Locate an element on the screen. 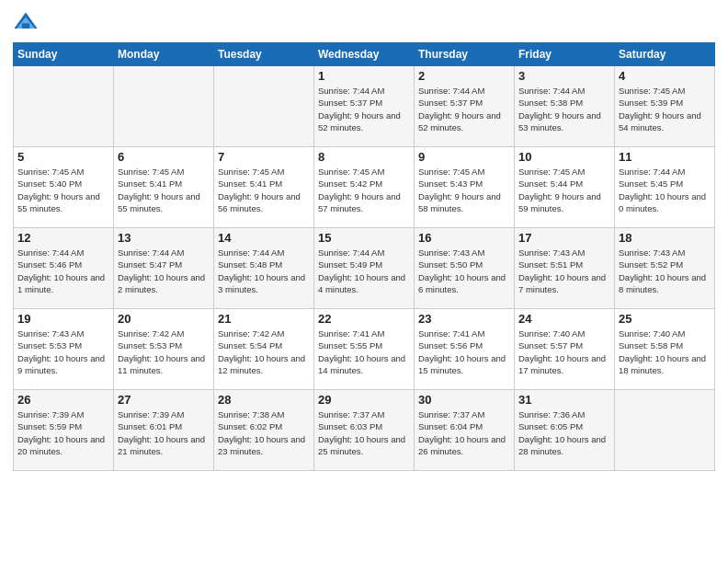 The image size is (728, 563). day-number: 14 is located at coordinates (264, 237).